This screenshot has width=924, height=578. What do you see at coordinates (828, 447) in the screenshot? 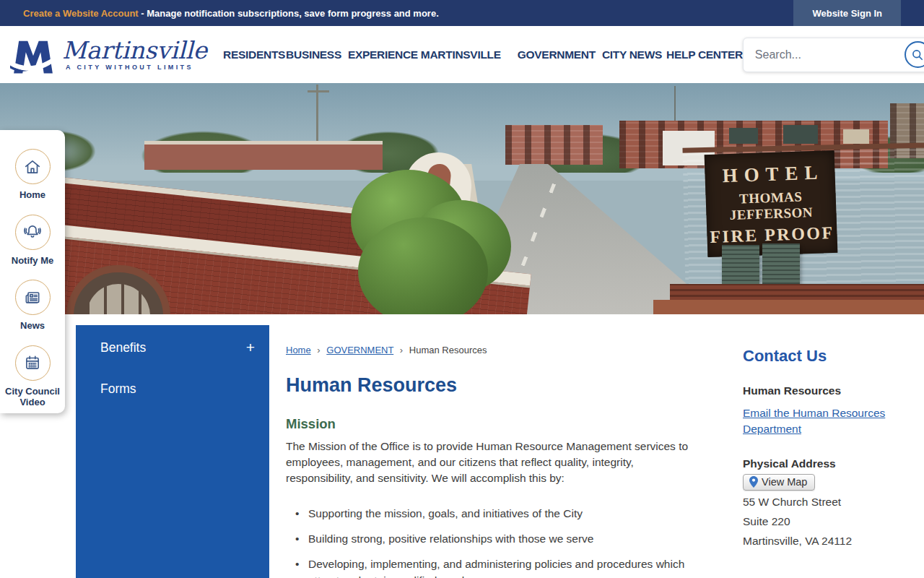
I see `contact-sidebar: Contact Us Human Resources Email the Hum…` at bounding box center [828, 447].